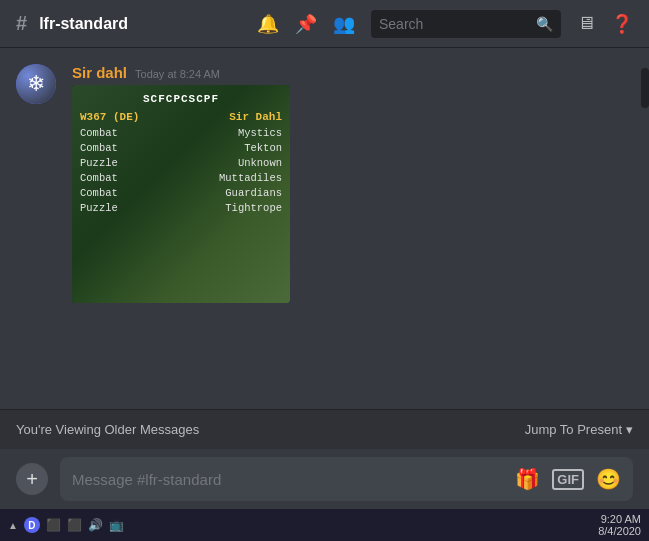 The image size is (649, 541). Describe the element at coordinates (445, 24) in the screenshot. I see `header-icons: 🔔 📌 👥 🔍 🖥 ❓` at that location.